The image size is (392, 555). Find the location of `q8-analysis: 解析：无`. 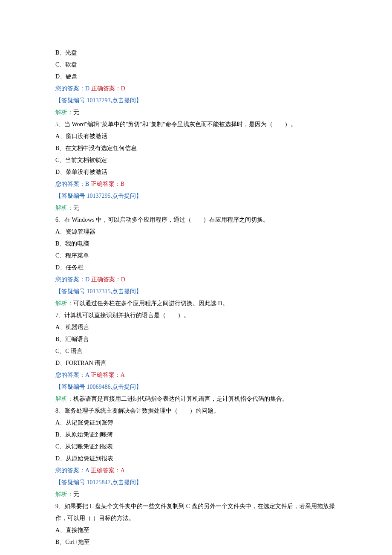

q8-analysis: 解析：无 is located at coordinates (196, 494).